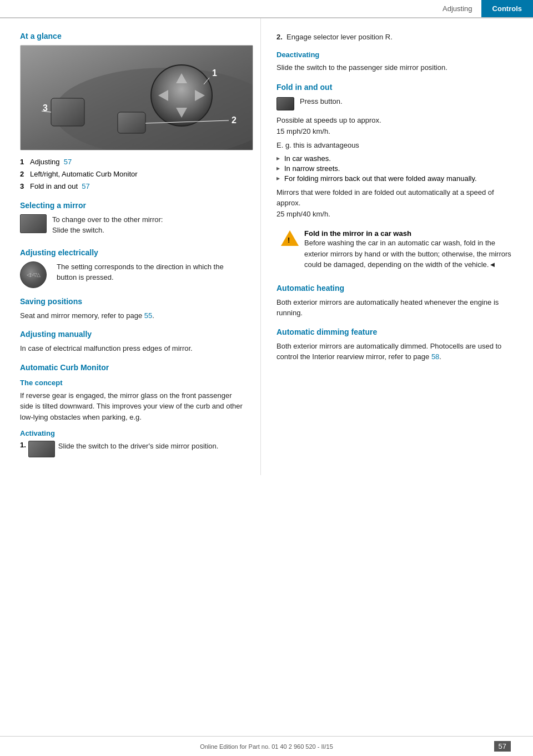  Describe the element at coordinates (397, 125) in the screenshot. I see `speed-text: Possible at speeds up to approx.15 mph/2…` at that location.